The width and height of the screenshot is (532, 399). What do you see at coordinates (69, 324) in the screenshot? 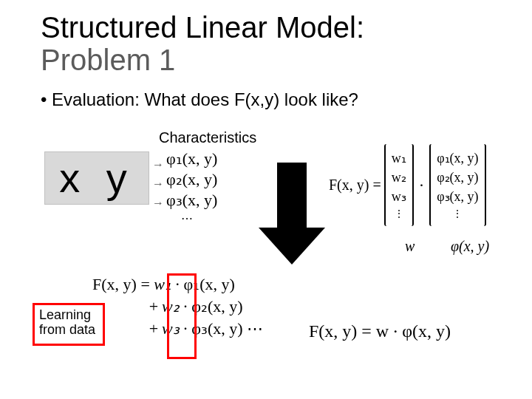
I see `redbox-learning: Learning from data` at bounding box center [69, 324].